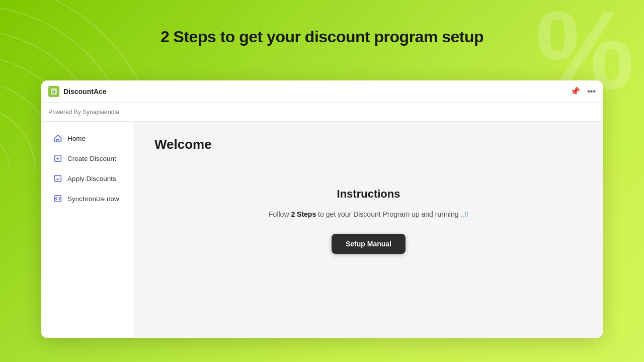 The image size is (644, 362). Describe the element at coordinates (322, 112) in the screenshot. I see `powered-by-bar: Powered By SynapseIndia` at that location.